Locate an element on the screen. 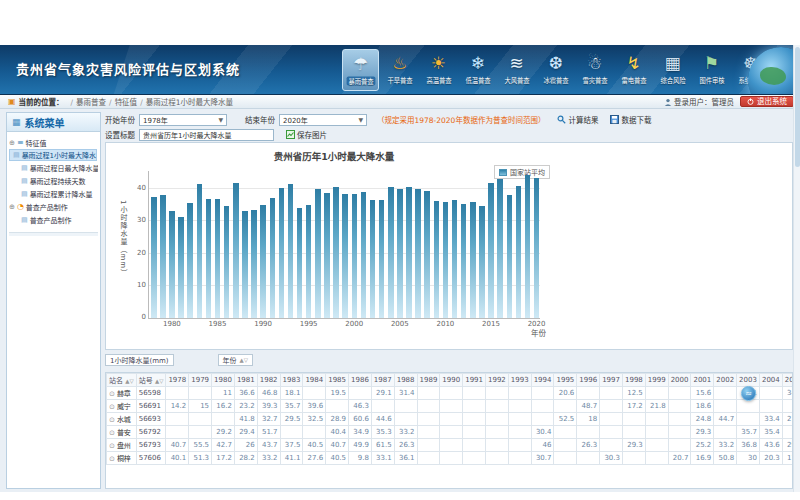 The width and height of the screenshot is (800, 500). bar-2004 is located at coordinates (391, 252).